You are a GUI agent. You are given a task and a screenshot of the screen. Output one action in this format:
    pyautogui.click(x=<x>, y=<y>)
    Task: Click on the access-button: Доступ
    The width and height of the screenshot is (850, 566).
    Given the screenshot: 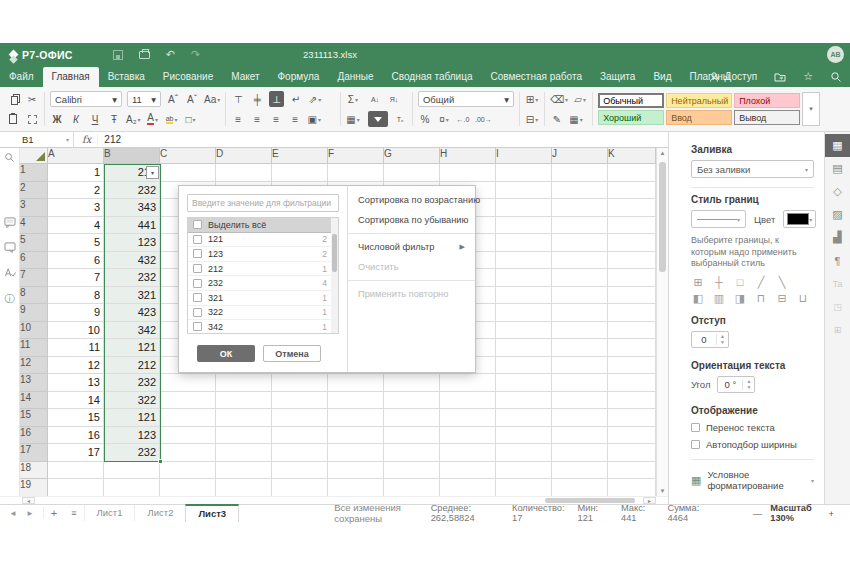 What is the action you would take?
    pyautogui.click(x=734, y=77)
    